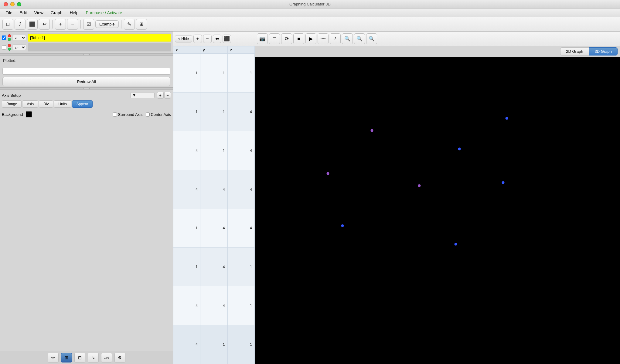 The height and width of the screenshot is (364, 620). What do you see at coordinates (160, 95) in the screenshot?
I see `axis-plus-button: +` at bounding box center [160, 95].